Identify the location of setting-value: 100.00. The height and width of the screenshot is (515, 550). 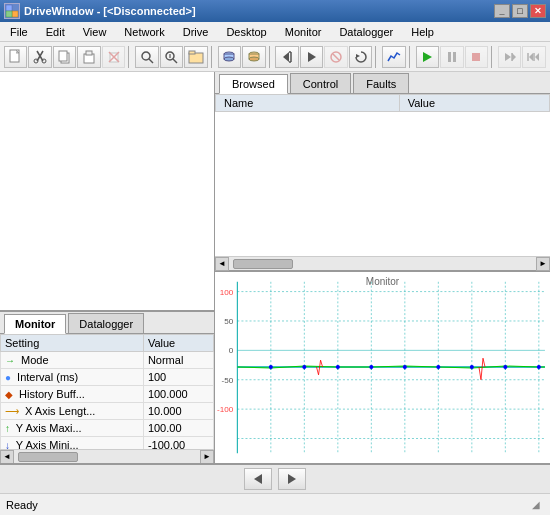
(178, 428).